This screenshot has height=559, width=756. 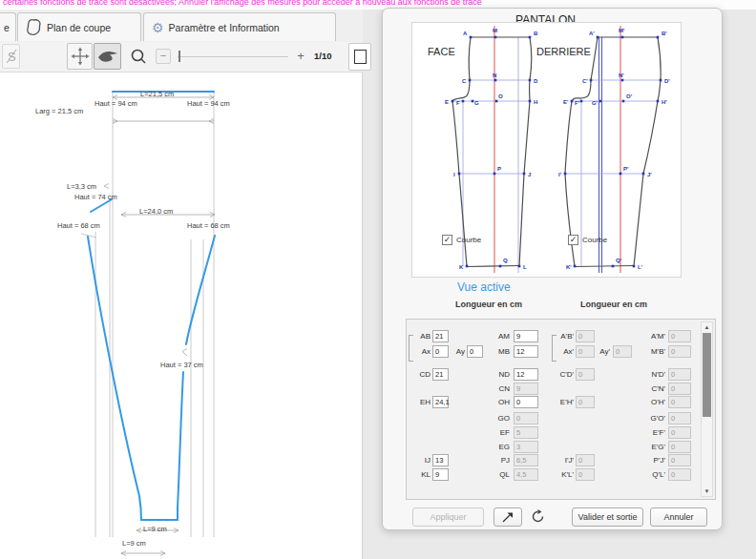 I want to click on zoom-slider, so click(x=233, y=56).